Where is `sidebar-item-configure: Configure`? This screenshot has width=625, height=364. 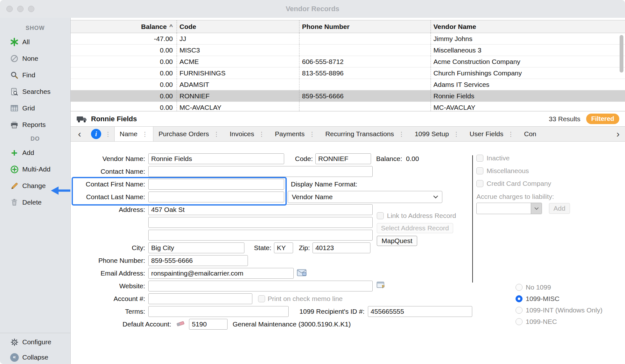 sidebar-item-configure: Configure is located at coordinates (35, 342).